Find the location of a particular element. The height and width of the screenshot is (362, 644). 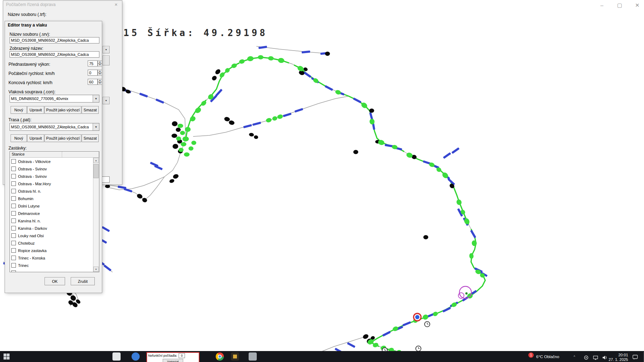

stops-column-header: Stanice is located at coordinates (36, 155).